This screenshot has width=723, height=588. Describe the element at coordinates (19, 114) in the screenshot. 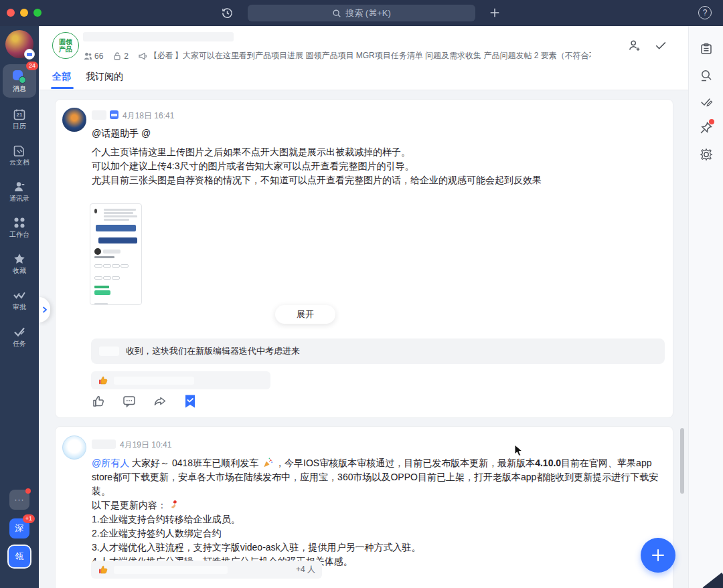

I see `calendar-icon: 21` at that location.